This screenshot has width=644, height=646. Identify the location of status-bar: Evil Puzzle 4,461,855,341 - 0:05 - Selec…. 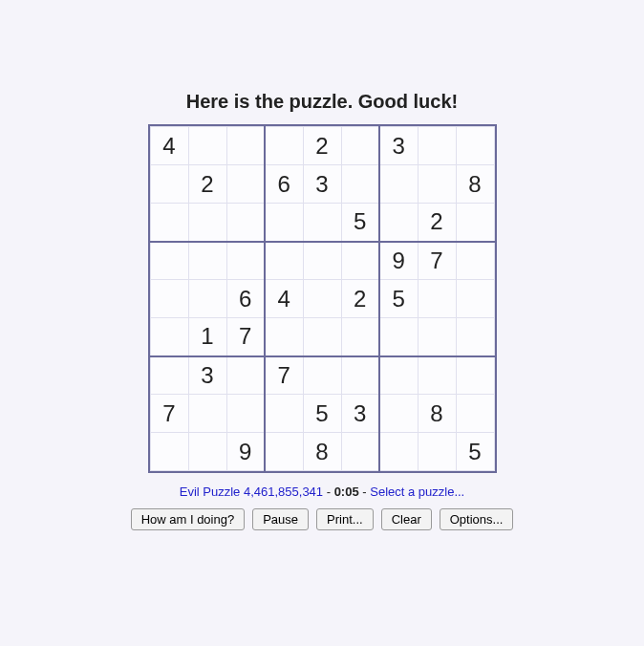
(322, 491).